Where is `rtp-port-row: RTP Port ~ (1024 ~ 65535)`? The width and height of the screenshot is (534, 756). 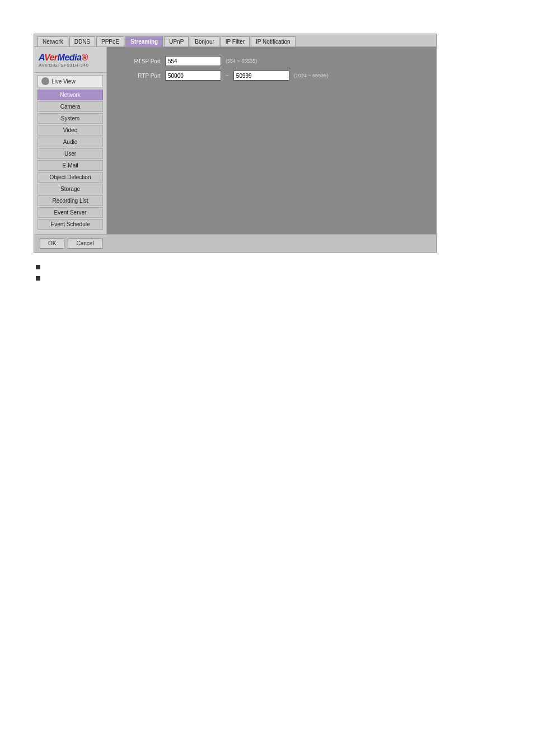 rtp-port-row: RTP Port ~ (1024 ~ 65535) is located at coordinates (271, 76).